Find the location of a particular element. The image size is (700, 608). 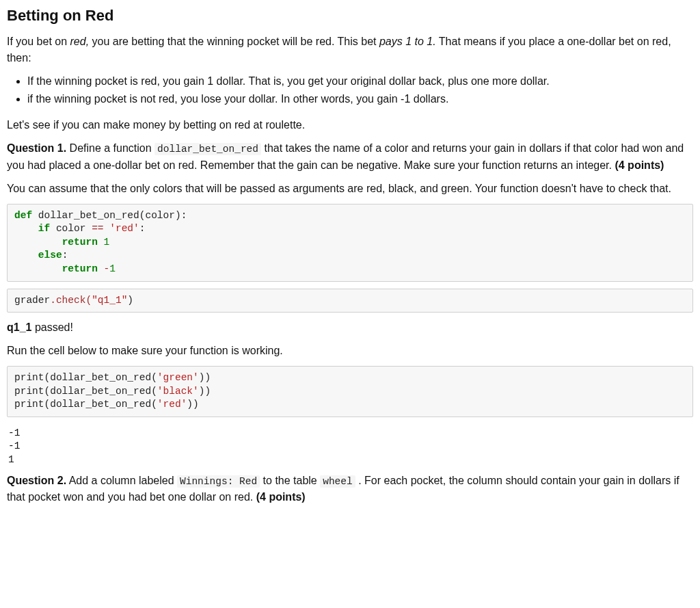

operator: - is located at coordinates (104, 269).